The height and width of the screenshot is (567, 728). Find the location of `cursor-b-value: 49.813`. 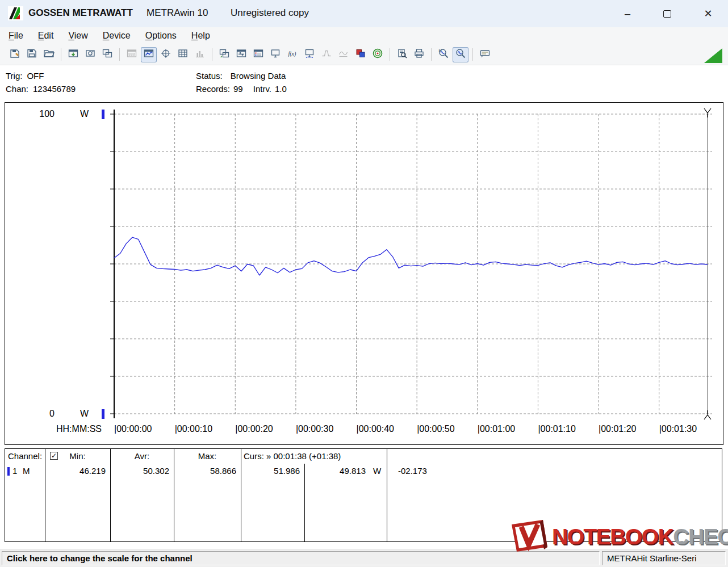

cursor-b-value: 49.813 is located at coordinates (335, 471).